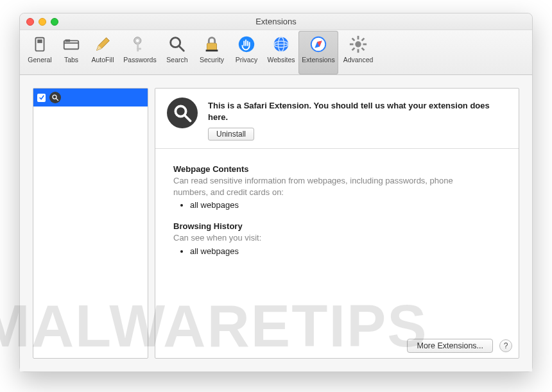 The image size is (552, 392). What do you see at coordinates (318, 60) in the screenshot?
I see `tab-extensions-label: Extensions` at bounding box center [318, 60].